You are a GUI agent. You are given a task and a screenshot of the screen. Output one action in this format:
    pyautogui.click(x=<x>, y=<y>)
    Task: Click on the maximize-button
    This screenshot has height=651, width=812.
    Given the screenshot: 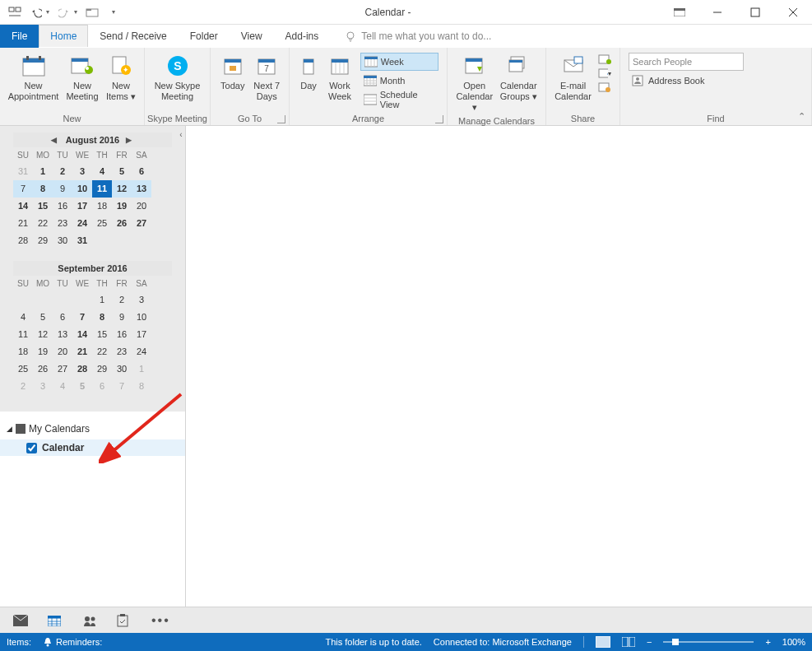 What is the action you would take?
    pyautogui.click(x=755, y=12)
    